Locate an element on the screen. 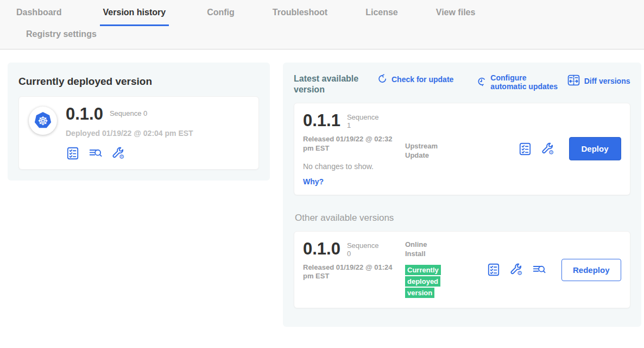  schedule-update-icon is located at coordinates (481, 82).